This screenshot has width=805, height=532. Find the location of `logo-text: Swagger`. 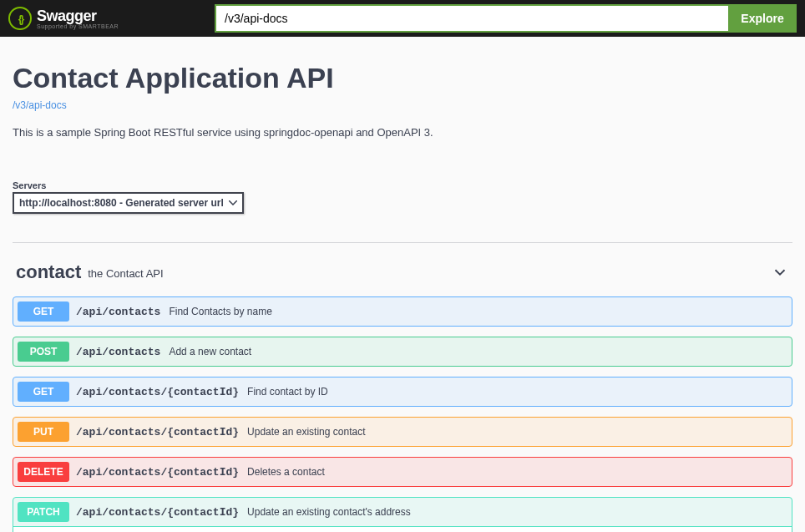

logo-text: Swagger is located at coordinates (78, 16).